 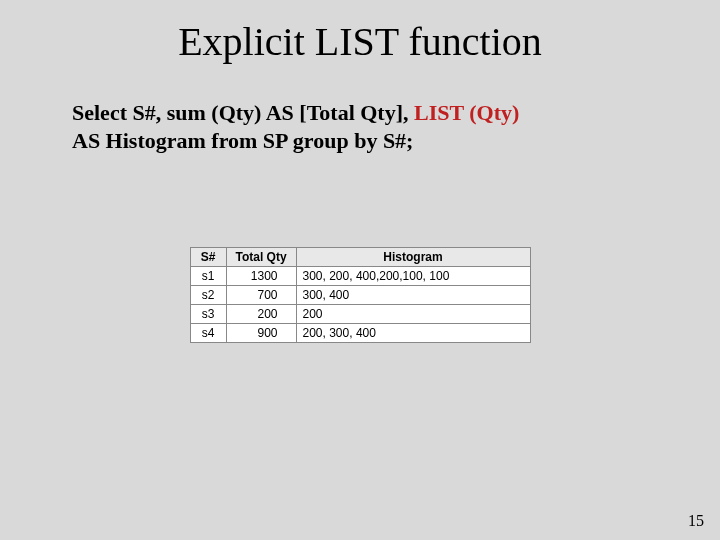 What do you see at coordinates (208, 334) in the screenshot?
I see `cell-sn: s4` at bounding box center [208, 334].